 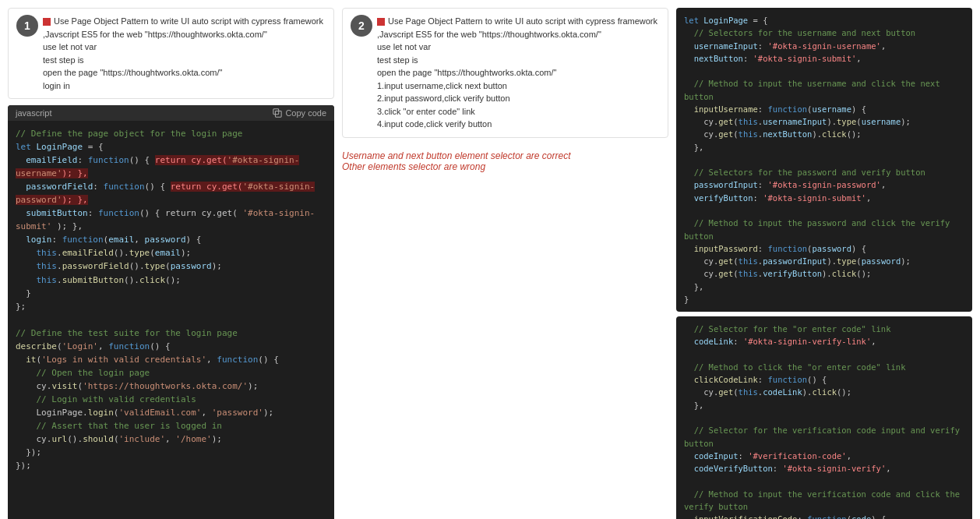 What do you see at coordinates (184, 53) in the screenshot?
I see `panel-1-header-text: Use Page Object Pattern to write UI auto…` at bounding box center [184, 53].